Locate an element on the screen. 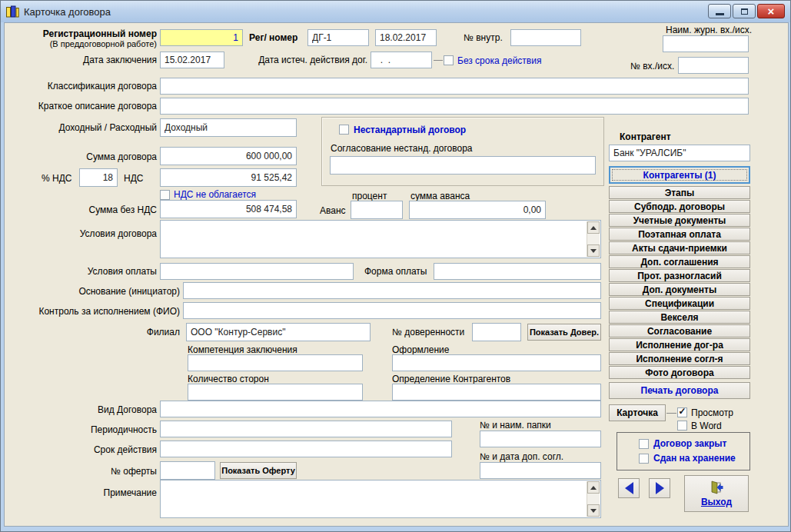  srok-field is located at coordinates (306, 449).